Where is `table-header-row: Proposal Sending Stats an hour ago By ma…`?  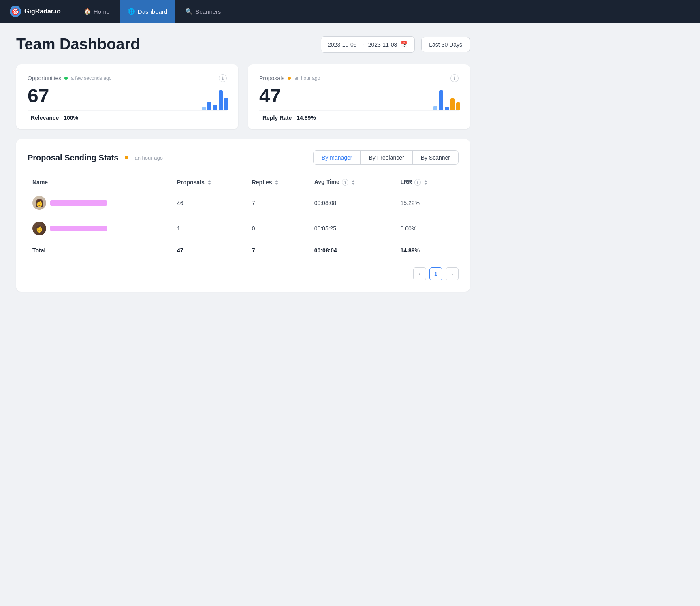
table-header-row: Proposal Sending Stats an hour ago By ma… is located at coordinates (243, 158).